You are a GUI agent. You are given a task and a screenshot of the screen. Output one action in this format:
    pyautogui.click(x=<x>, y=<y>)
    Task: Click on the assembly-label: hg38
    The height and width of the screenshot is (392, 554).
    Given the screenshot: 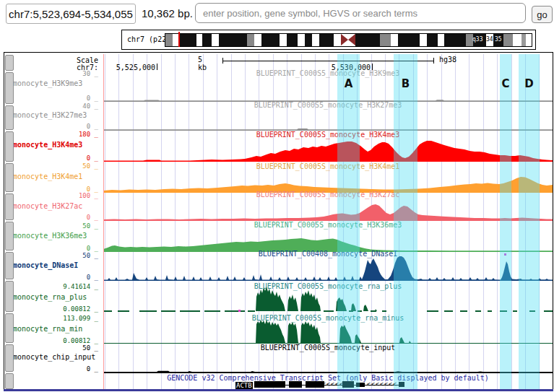 What is the action you would take?
    pyautogui.click(x=448, y=59)
    